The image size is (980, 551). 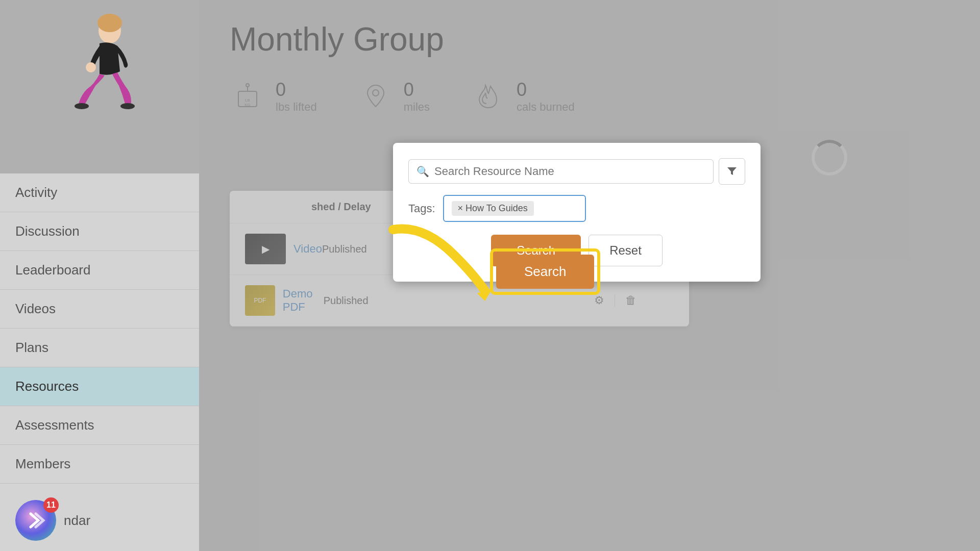 I want to click on svg-text: LB, so click(x=248, y=100).